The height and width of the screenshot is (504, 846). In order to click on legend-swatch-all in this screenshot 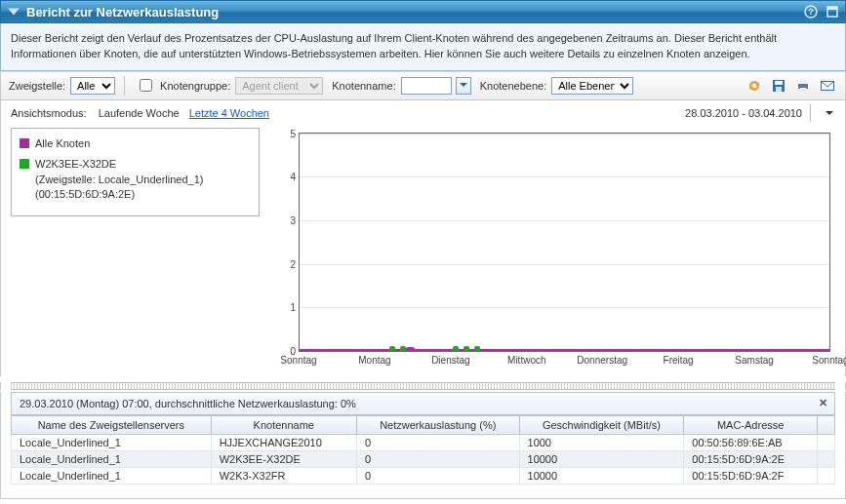, I will do `click(24, 143)`.